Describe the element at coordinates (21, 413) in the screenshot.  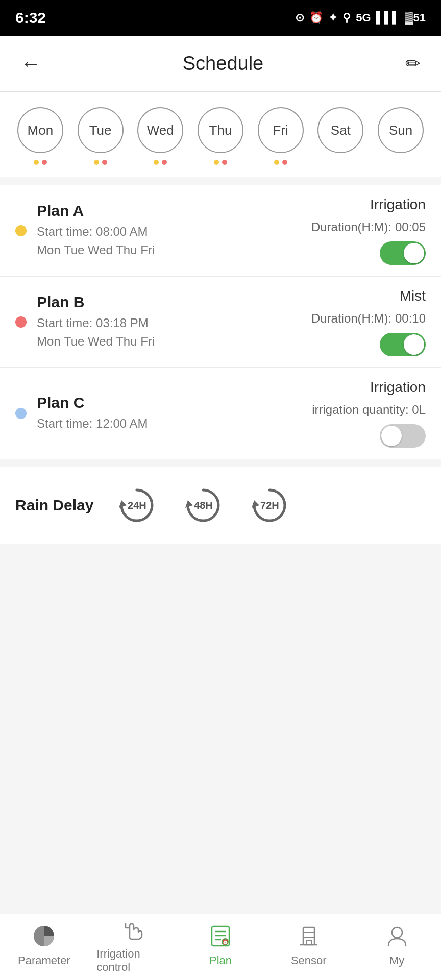
I see `plan-dot-c` at that location.